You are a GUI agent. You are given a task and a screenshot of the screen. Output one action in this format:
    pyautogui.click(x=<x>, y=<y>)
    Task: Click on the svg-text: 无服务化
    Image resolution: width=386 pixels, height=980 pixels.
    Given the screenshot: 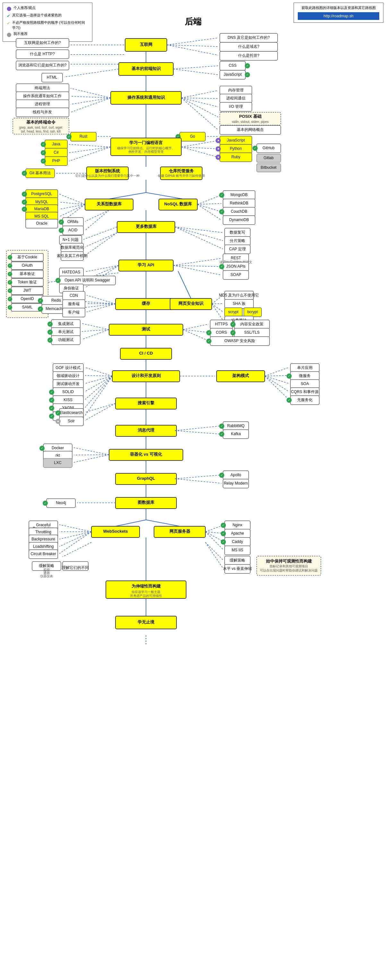 What is the action you would take?
    pyautogui.click(x=305, y=400)
    